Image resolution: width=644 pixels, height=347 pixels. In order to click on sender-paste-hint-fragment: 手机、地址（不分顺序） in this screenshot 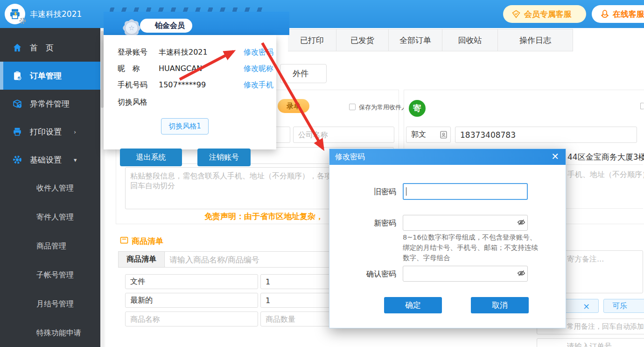, I will do `click(606, 175)`.